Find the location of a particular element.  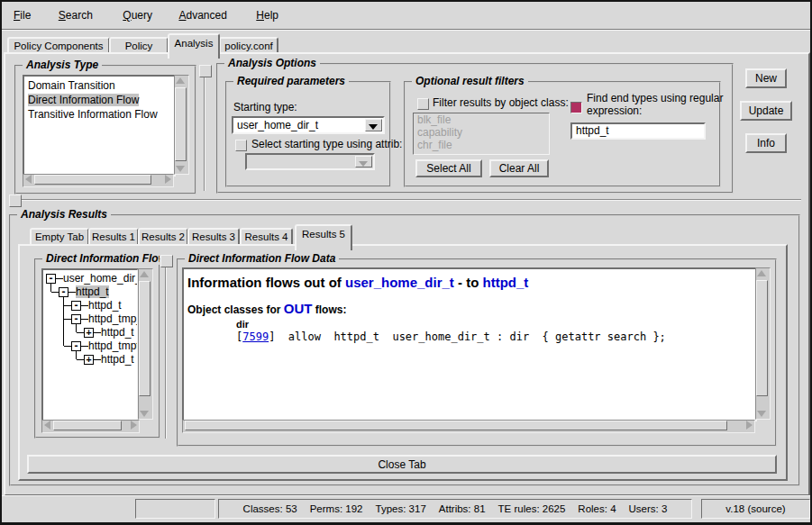

regex-input: httpd_t is located at coordinates (638, 131).